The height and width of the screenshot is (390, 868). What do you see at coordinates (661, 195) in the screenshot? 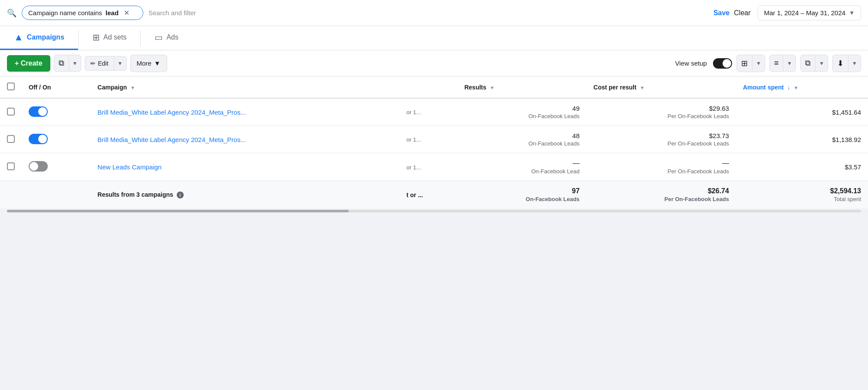
I see `summary-cost-cell: $26.74 Per On-Facebook Leads` at bounding box center [661, 195].